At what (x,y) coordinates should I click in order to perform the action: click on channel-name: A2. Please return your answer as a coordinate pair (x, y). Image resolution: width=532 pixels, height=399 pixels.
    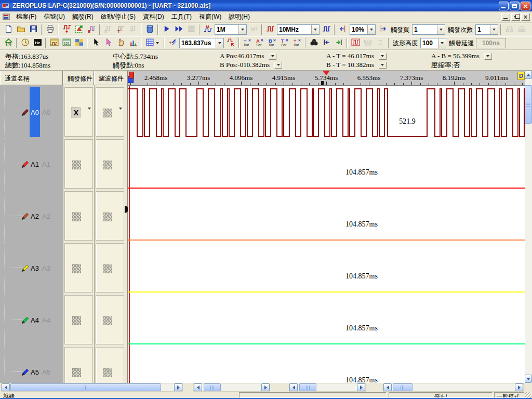
    Looking at the image, I should click on (35, 216).